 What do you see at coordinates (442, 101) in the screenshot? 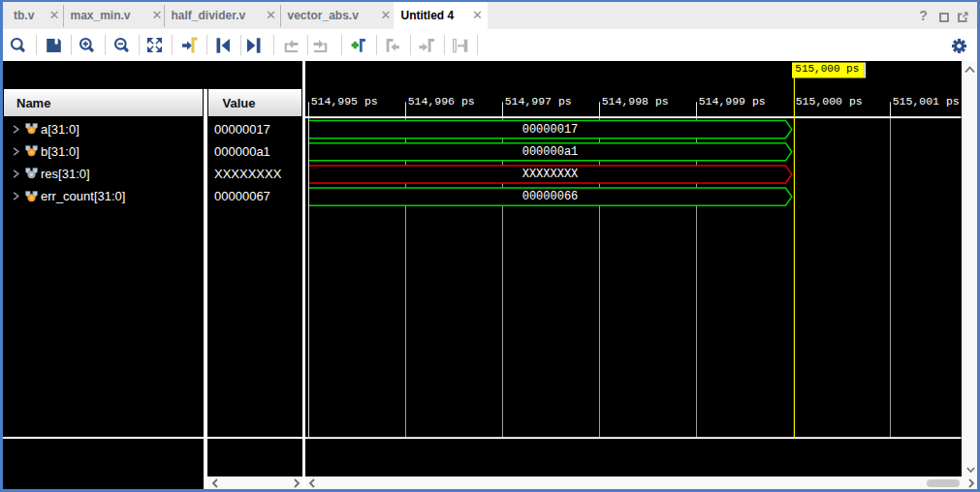
I see `svg-text: 514,996 ps` at bounding box center [442, 101].